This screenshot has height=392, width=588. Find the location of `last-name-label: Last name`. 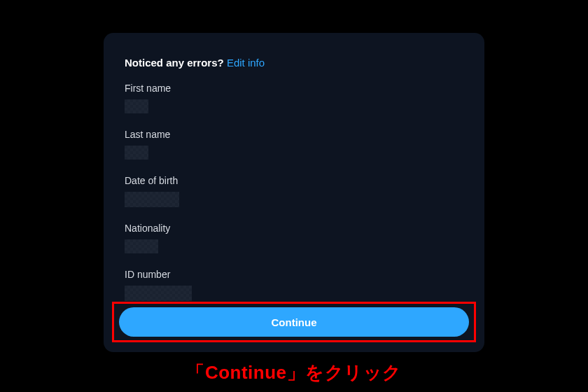

last-name-label: Last name is located at coordinates (294, 134).